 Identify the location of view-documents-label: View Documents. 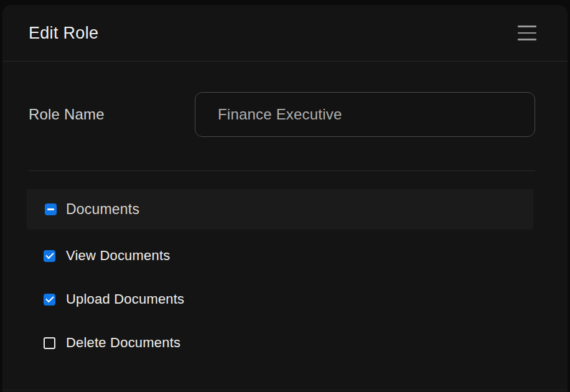
(118, 256).